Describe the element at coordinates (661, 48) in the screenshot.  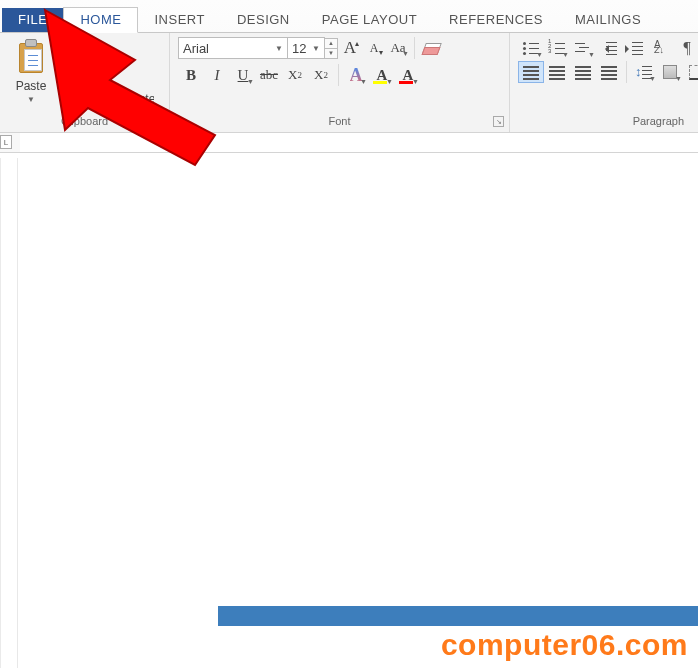
I see `sort-button` at that location.